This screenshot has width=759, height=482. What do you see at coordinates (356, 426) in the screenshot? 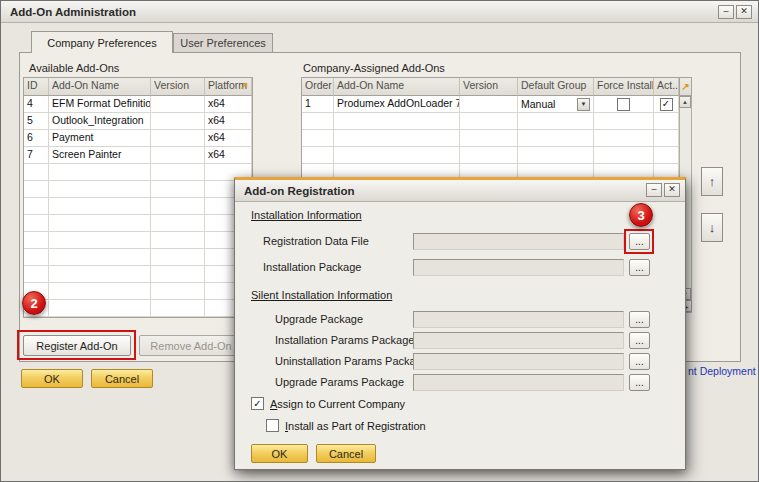
I see `install-as-part-label: Install as Part of Registration` at bounding box center [356, 426].